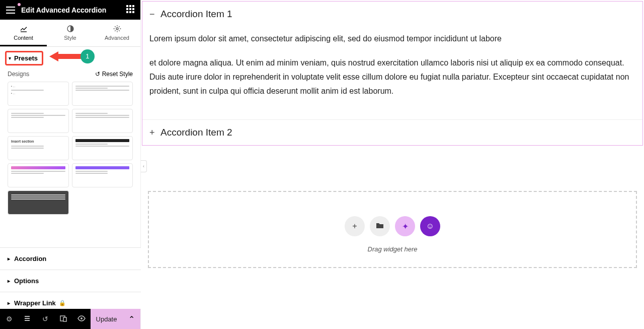 The height and width of the screenshot is (329, 644). What do you see at coordinates (63, 319) in the screenshot?
I see `responsive-icon` at bounding box center [63, 319].